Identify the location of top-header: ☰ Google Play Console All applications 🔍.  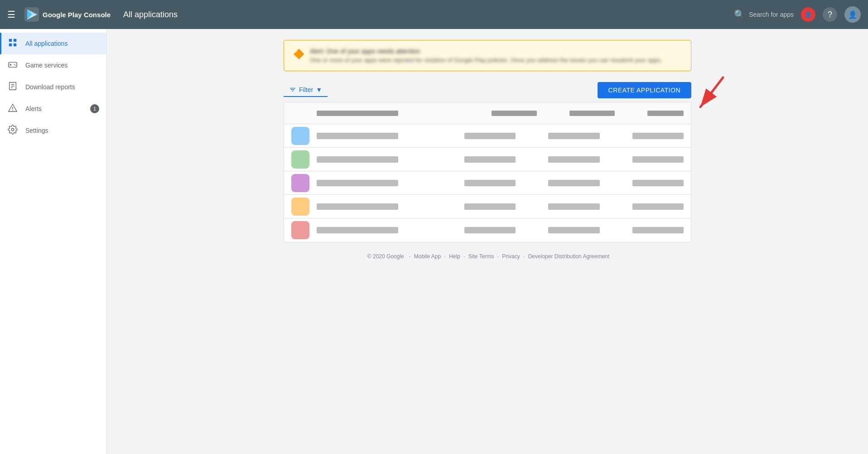
(434, 14).